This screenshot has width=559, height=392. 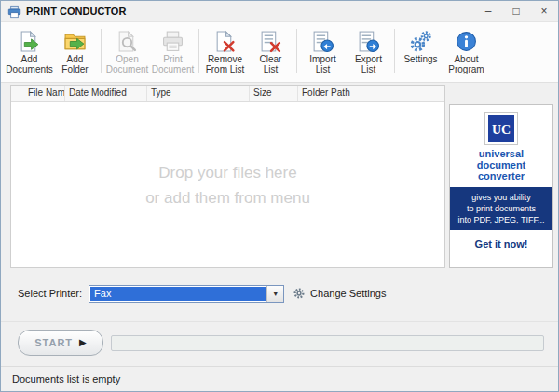 I want to click on button-label: Settings, so click(x=420, y=60).